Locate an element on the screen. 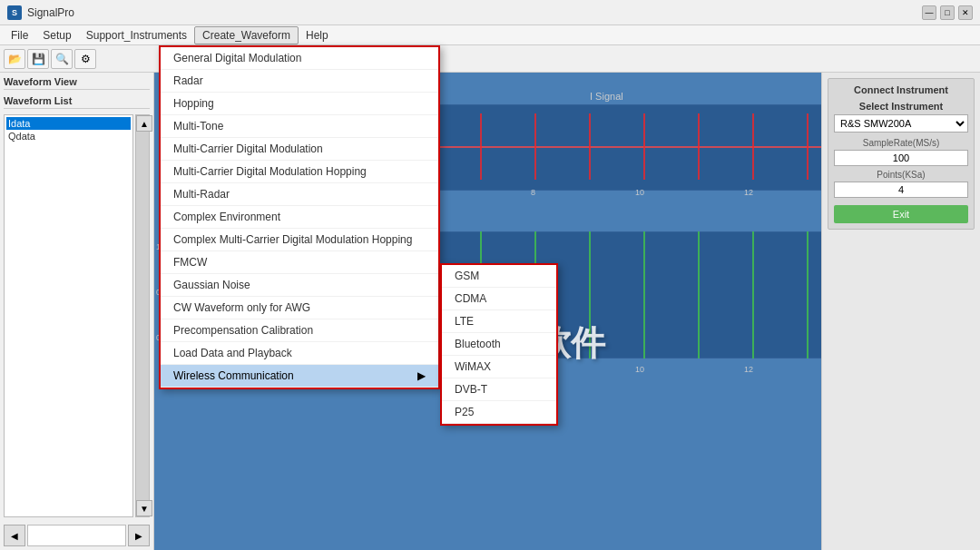  dropdown-item-mcdm: Multi-Carrier Digital Modulation is located at coordinates (299, 149).